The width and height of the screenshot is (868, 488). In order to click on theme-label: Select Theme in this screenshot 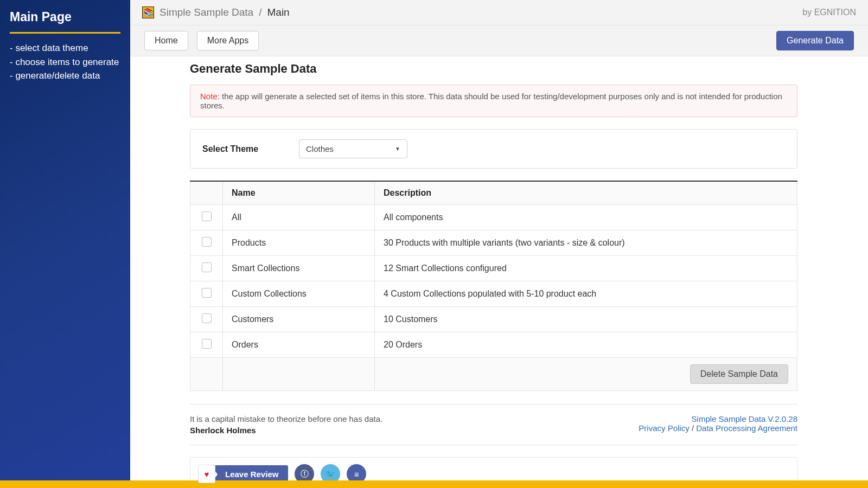, I will do `click(243, 149)`.